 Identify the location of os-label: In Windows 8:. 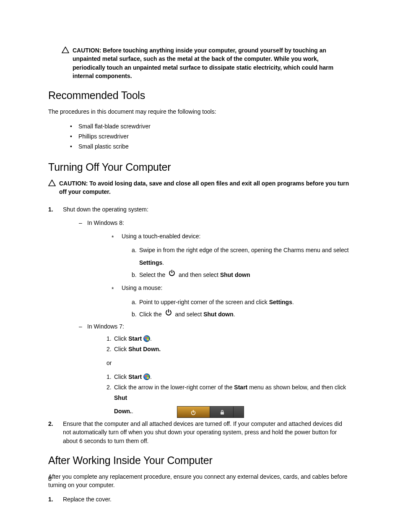
(106, 223).